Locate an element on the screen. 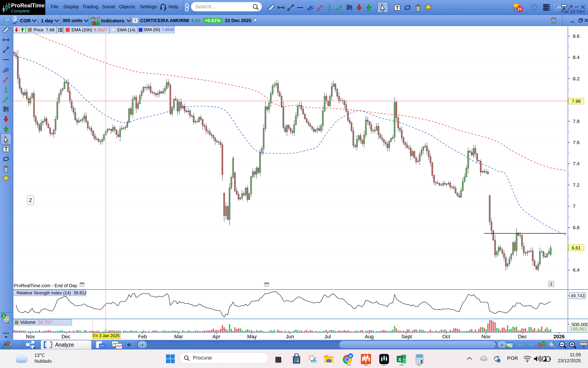 The image size is (588, 368). svg-text: Mar is located at coordinates (179, 337).